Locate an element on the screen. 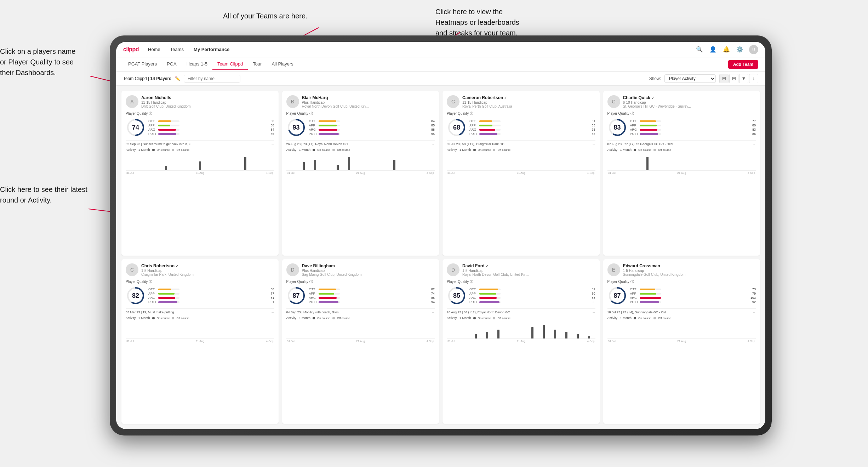 The width and height of the screenshot is (868, 467). last-round: 07 Aug 23 | 77 (+7), St George's Hill GC… is located at coordinates (682, 143).